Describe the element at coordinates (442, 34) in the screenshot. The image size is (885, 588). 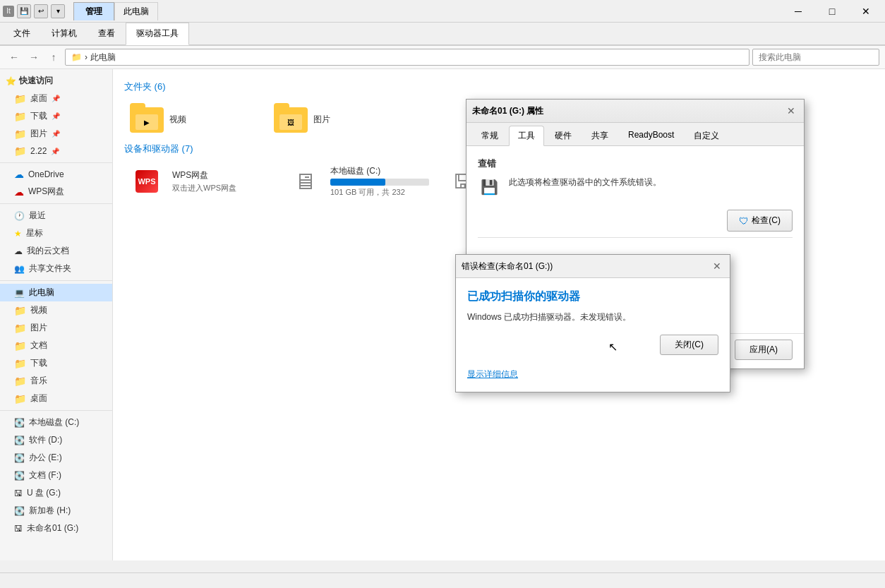
I see `ribbon-tabs: 文件 计算机 查看 驱动器工具` at that location.